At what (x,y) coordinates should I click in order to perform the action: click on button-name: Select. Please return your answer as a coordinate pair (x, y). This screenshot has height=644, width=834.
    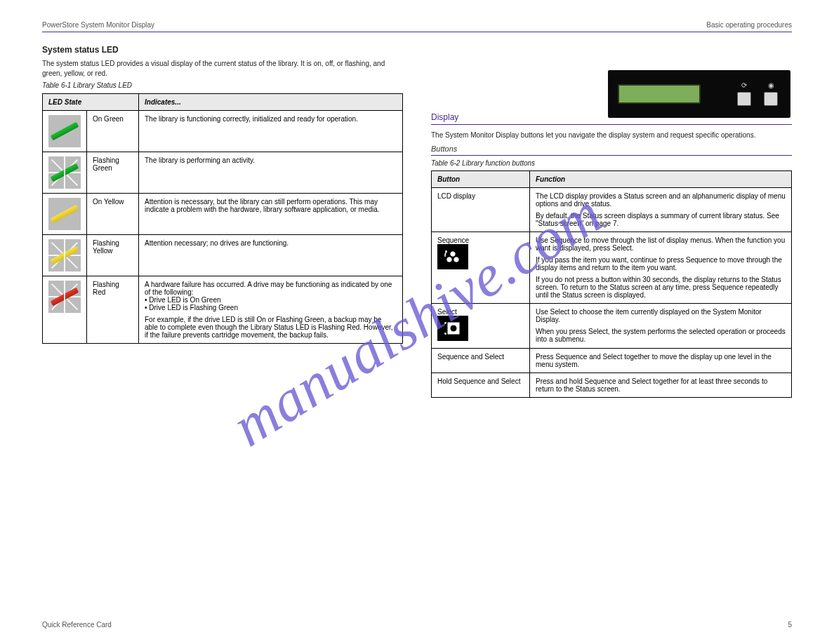
    Looking at the image, I should click on (480, 311).